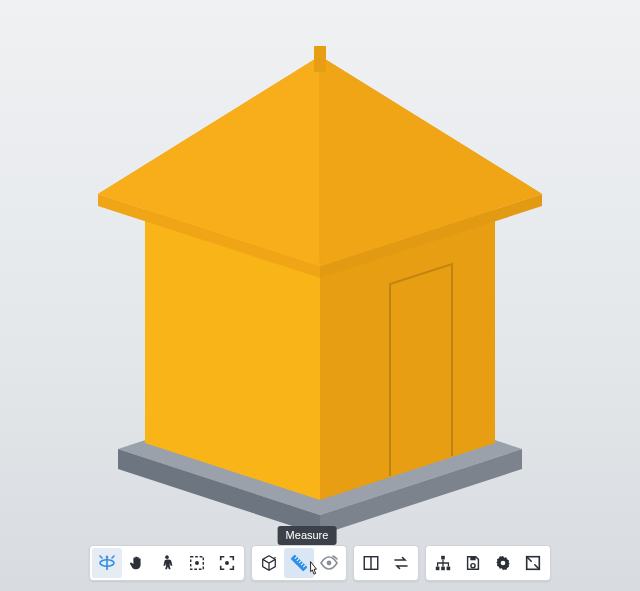 The width and height of the screenshot is (640, 591). What do you see at coordinates (386, 563) in the screenshot?
I see `toolbar-group-view` at bounding box center [386, 563].